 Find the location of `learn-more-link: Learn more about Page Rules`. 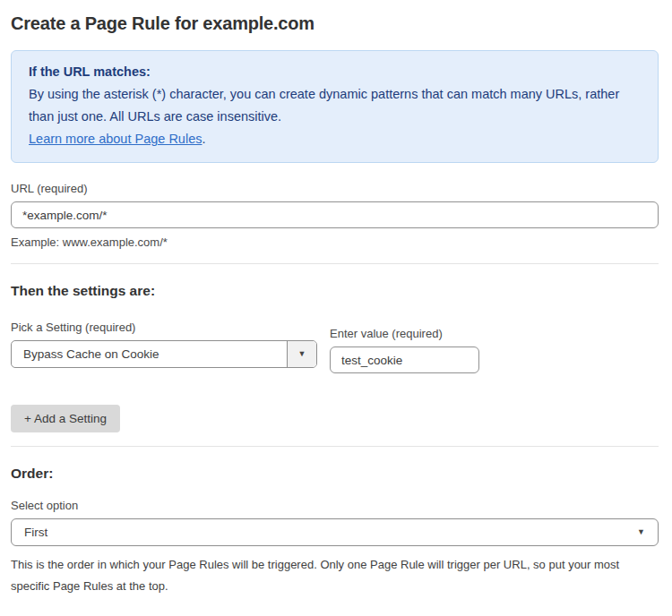

learn-more-link: Learn more about Page Rules is located at coordinates (115, 139).